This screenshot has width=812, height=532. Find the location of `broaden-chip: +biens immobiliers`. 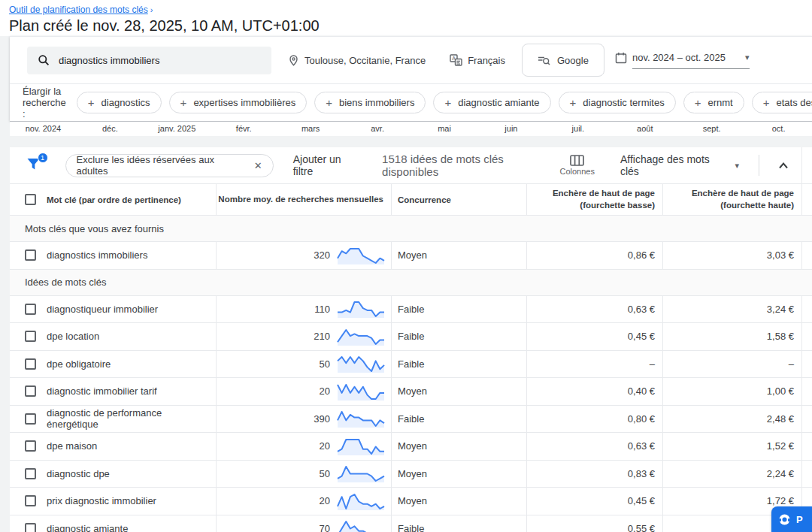

broaden-chip: +biens immobiliers is located at coordinates (370, 102).